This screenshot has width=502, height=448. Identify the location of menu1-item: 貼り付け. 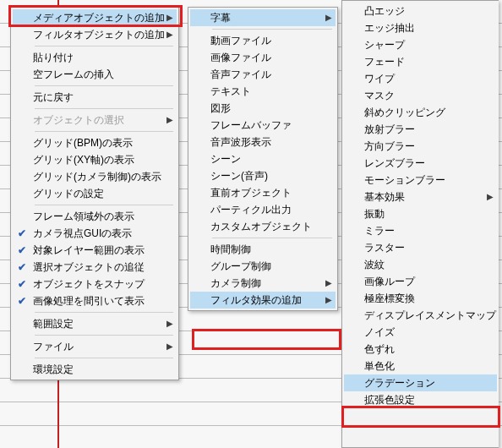
(95, 57).